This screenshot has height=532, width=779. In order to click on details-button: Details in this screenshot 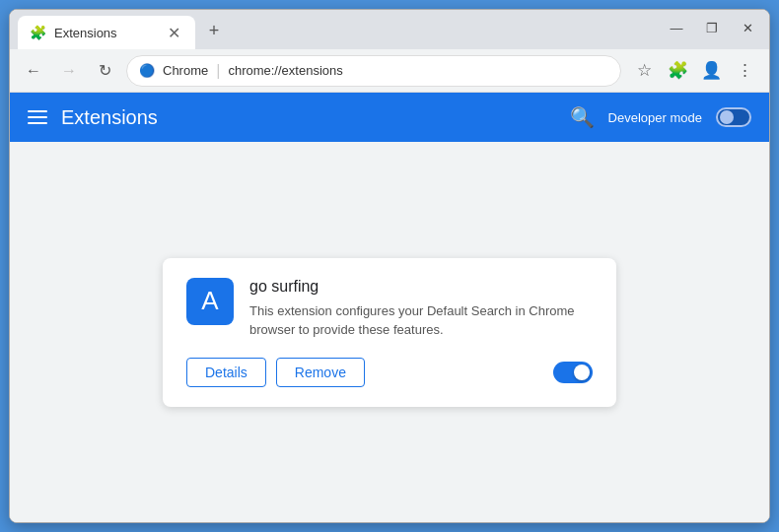, I will do `click(227, 372)`.